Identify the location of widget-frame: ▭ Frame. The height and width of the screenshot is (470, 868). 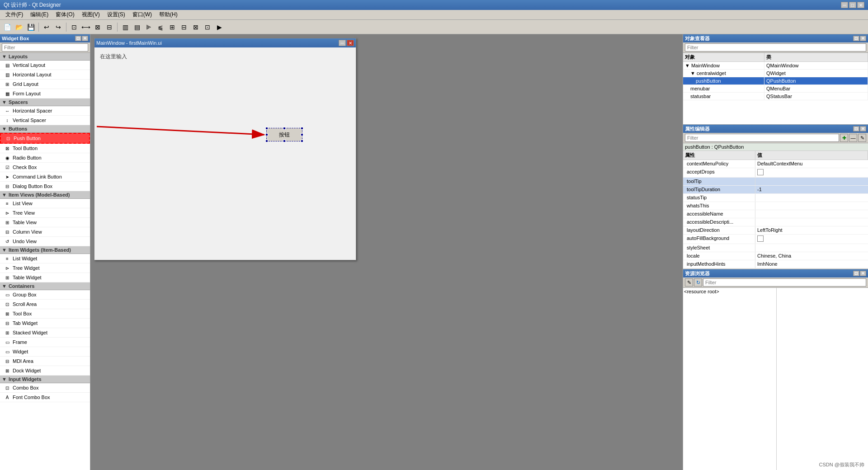
(45, 343).